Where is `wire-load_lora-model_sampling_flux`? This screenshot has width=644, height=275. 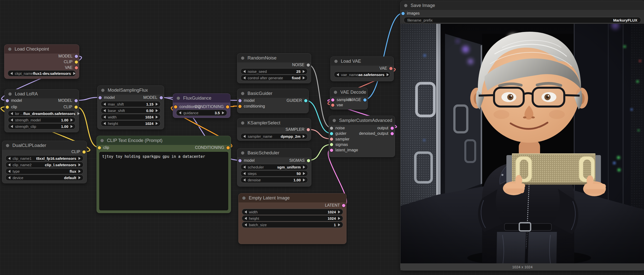
wire-load_lora-model_sampling_flux is located at coordinates (88, 99).